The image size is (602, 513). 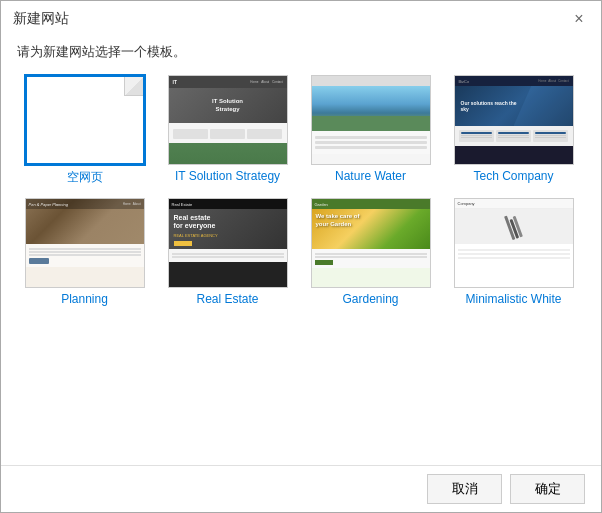 What do you see at coordinates (514, 136) in the screenshot?
I see `tech-col-line3` at bounding box center [514, 136].